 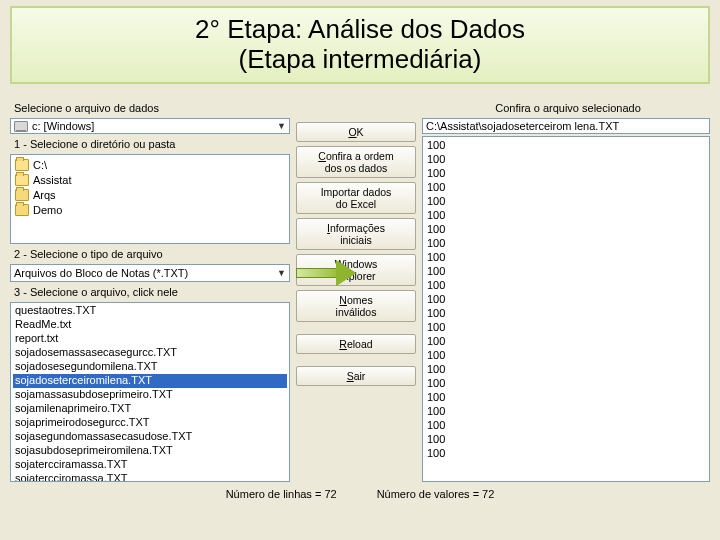 I want to click on dir-item: C:\, so click(x=150, y=164).